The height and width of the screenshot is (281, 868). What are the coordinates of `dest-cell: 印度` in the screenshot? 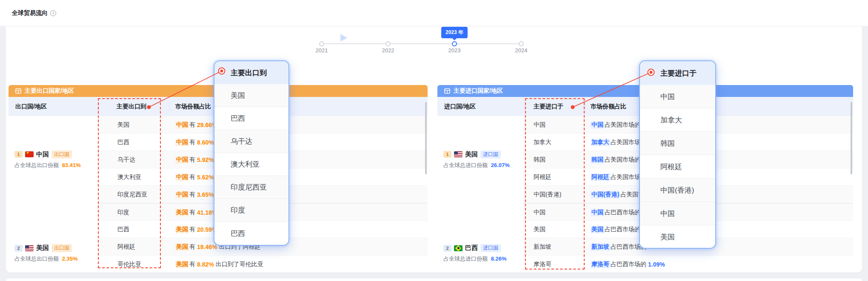 It's located at (123, 213).